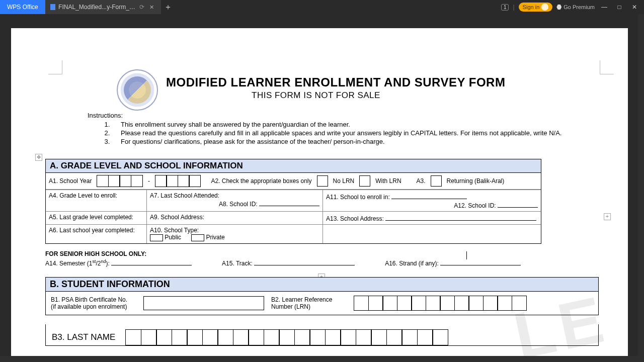 The width and height of the screenshot is (644, 362). Describe the element at coordinates (365, 181) in the screenshot. I see `with-lrn-checkbox` at that location.